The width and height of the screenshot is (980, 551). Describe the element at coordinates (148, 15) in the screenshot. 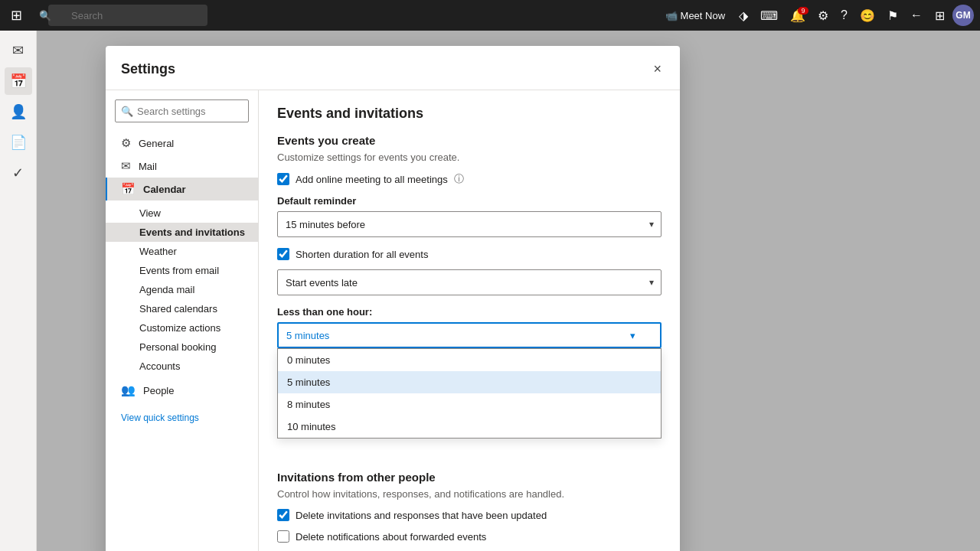

I see `search-wrap: 🔍` at that location.